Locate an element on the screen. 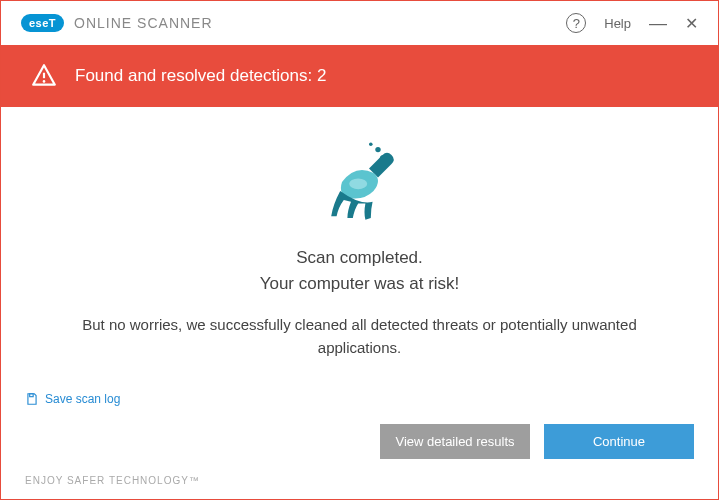 The height and width of the screenshot is (500, 719). warning-icon is located at coordinates (44, 76).